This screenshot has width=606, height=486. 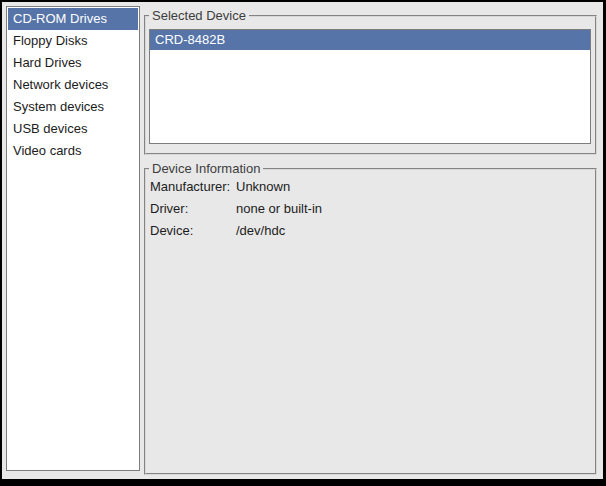 I want to click on sidebar-item-hard-drives: Hard Drives, so click(x=73, y=63).